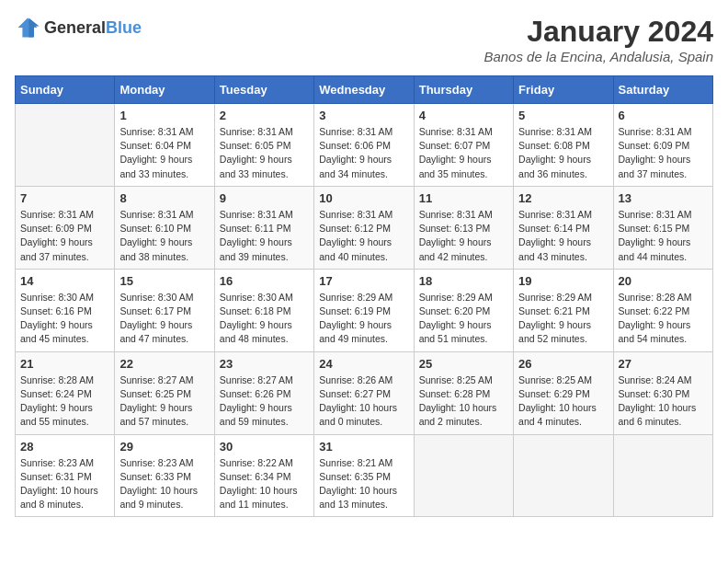 The image size is (728, 563). Describe the element at coordinates (563, 236) in the screenshot. I see `day-info: Sunrise: 8:31 AMSunset: 6:14 PMDaylight:…` at that location.